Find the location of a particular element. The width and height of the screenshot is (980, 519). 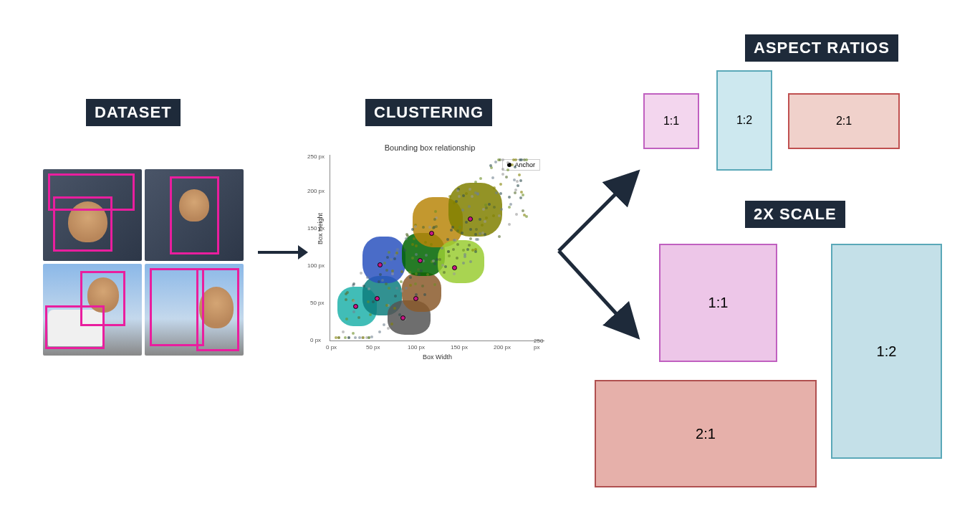

scale-box-1-2: 1:2 is located at coordinates (887, 351).